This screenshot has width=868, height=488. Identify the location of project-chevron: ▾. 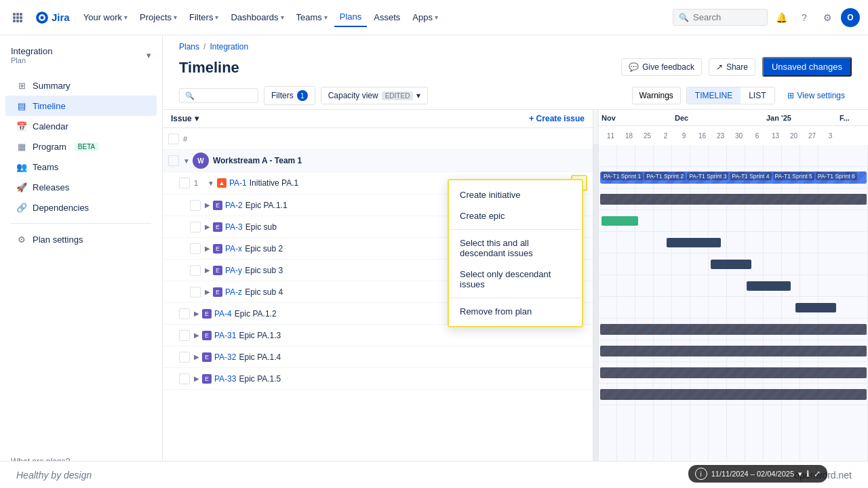
(149, 56).